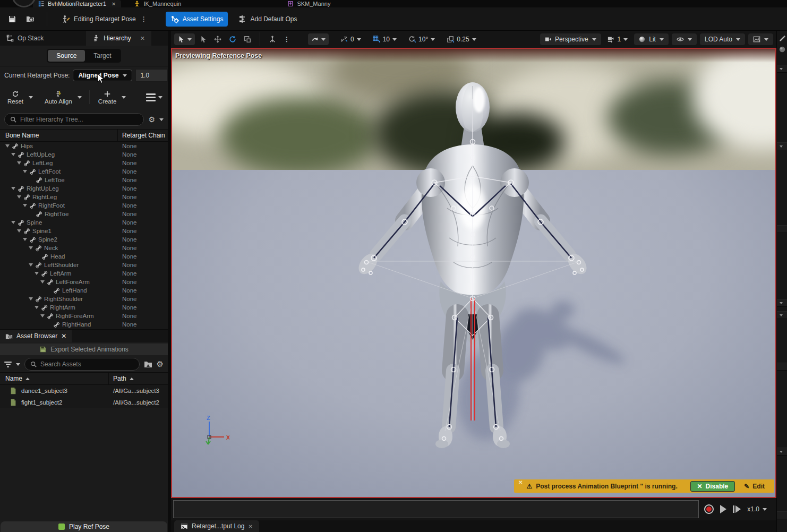 This screenshot has width=787, height=532. What do you see at coordinates (84, 248) in the screenshot?
I see `bone-row: NeckNone` at bounding box center [84, 248].